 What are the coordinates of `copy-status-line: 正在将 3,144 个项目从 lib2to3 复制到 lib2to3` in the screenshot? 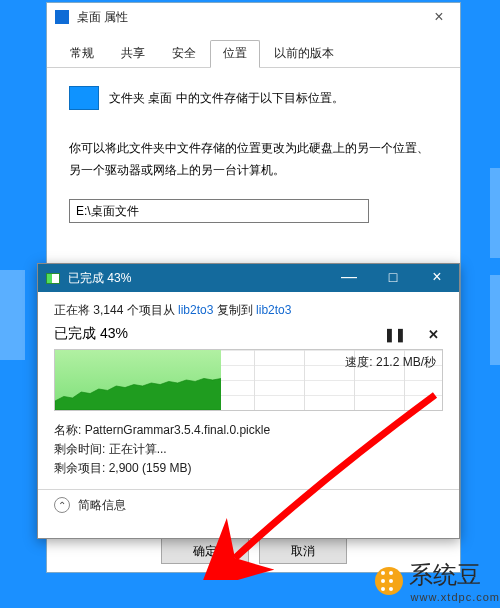 It's located at (248, 310).